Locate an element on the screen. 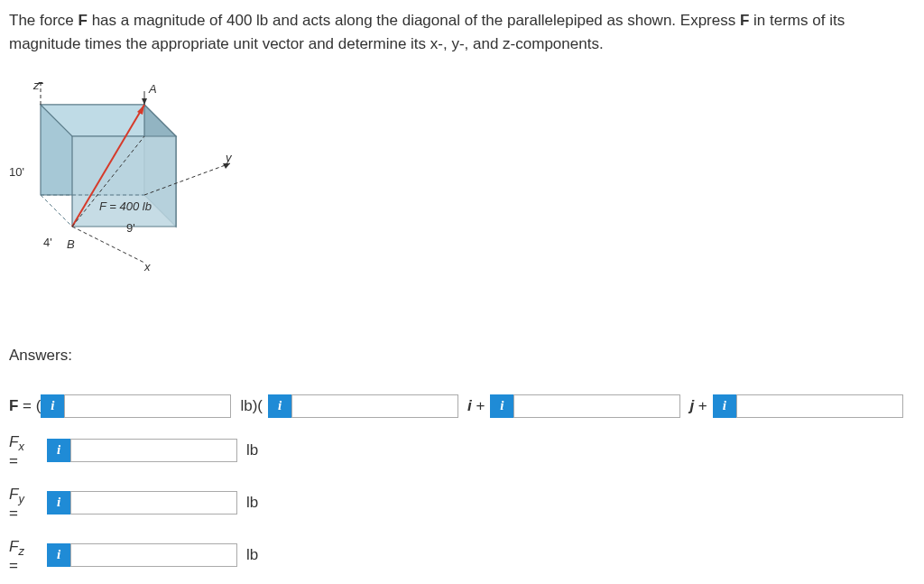  magnitude-input is located at coordinates (148, 406).